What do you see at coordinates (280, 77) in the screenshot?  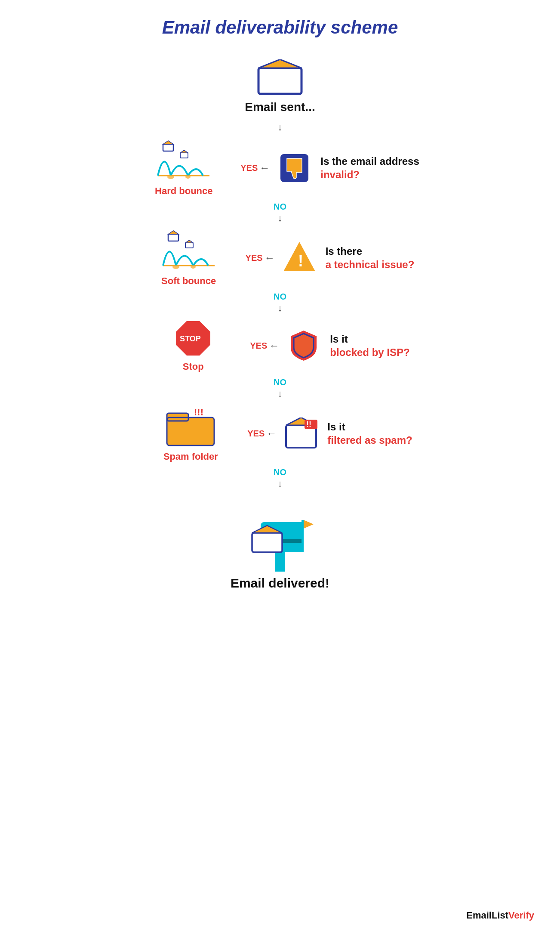 I see `email-icon` at bounding box center [280, 77].